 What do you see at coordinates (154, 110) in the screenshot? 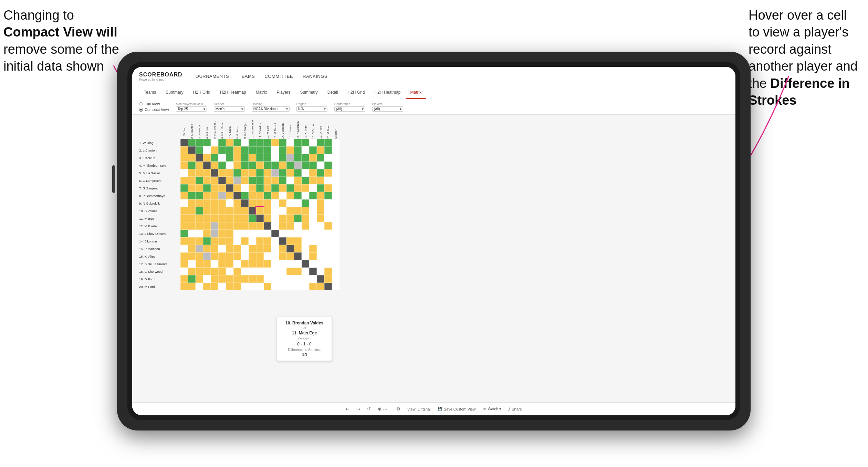
I see `compact-view-option: Compact View` at bounding box center [154, 110].